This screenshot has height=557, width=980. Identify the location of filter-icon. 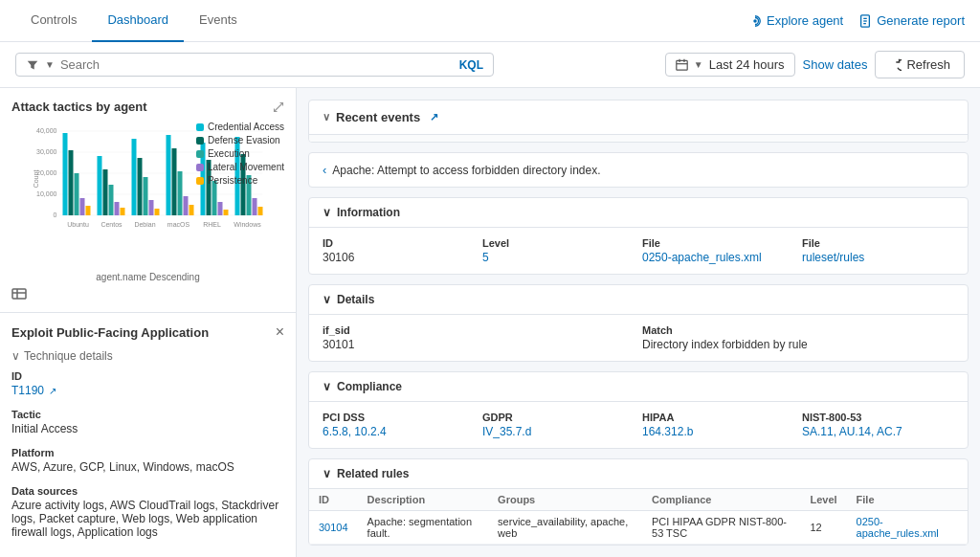
(33, 65).